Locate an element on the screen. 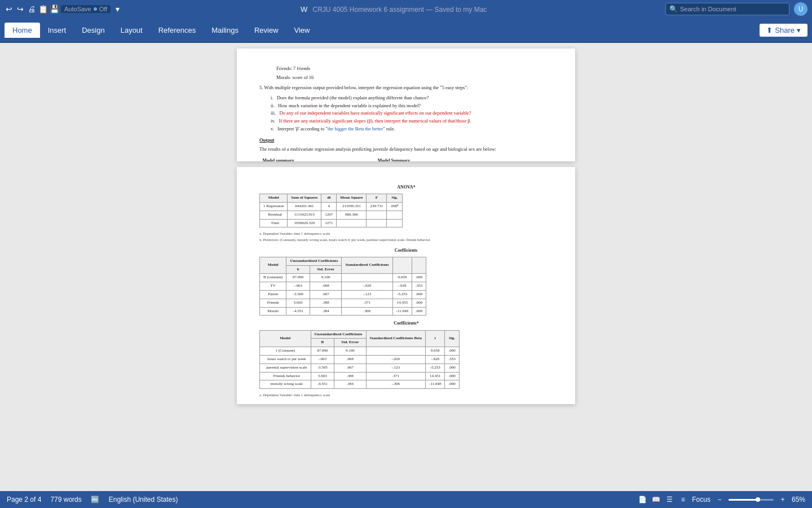 Image resolution: width=812 pixels, height=508 pixels. anova-full-table: Model Sum of Squares df Mean Square F Si… is located at coordinates (331, 211).